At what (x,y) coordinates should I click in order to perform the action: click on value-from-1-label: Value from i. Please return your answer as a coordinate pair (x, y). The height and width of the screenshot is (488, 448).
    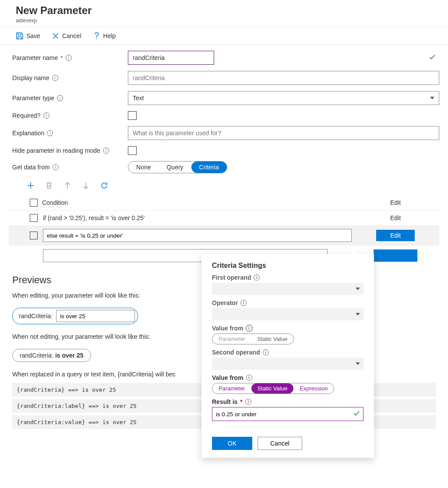
    Looking at the image, I should click on (288, 328).